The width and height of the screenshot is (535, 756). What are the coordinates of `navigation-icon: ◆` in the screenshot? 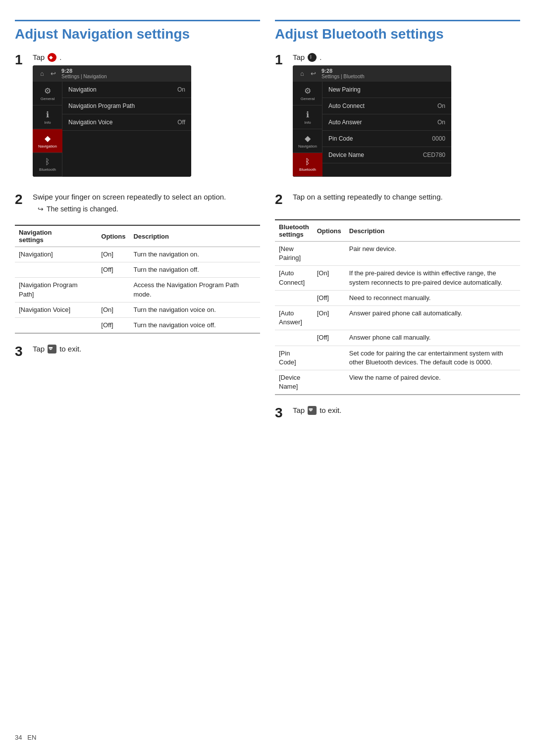 It's located at (48, 139).